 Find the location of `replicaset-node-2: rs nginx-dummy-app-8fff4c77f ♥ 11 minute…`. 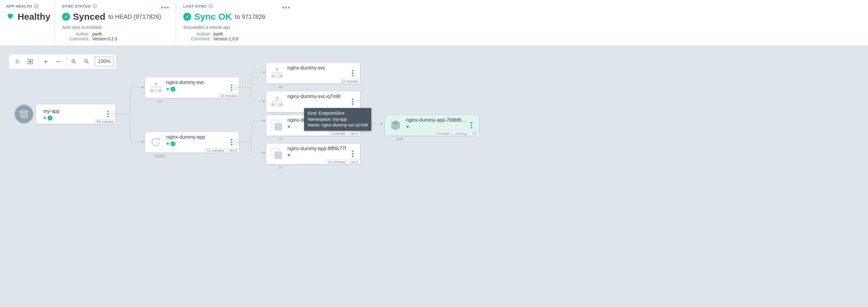

replicaset-node-2: rs nginx-dummy-app-8fff4c77f ♥ 11 minute… is located at coordinates (313, 154).